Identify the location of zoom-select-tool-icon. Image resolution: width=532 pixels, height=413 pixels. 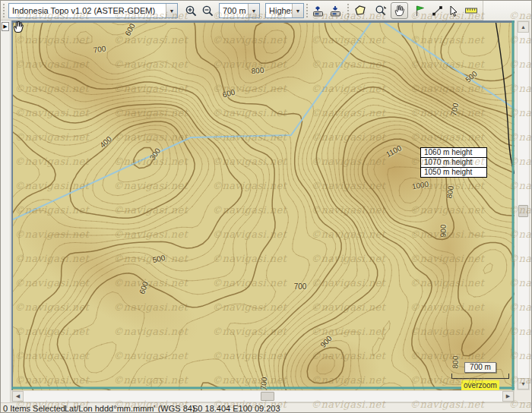
(382, 11).